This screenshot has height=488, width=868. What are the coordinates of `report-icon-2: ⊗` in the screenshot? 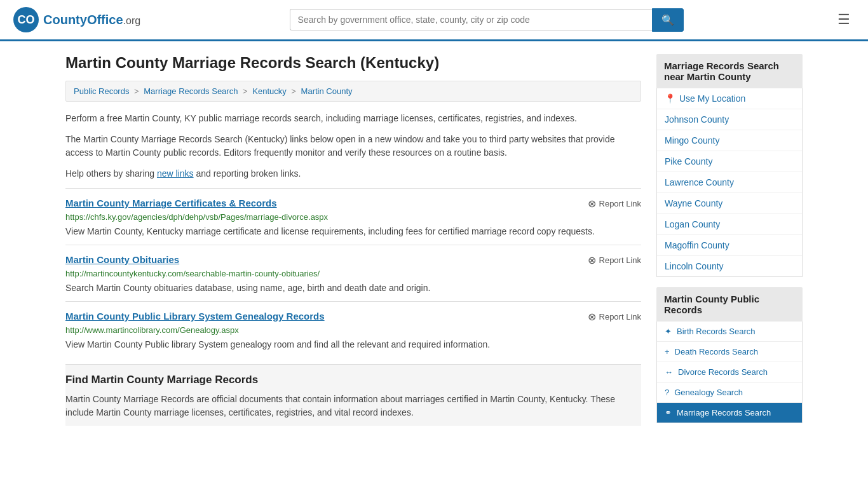 It's located at (592, 316).